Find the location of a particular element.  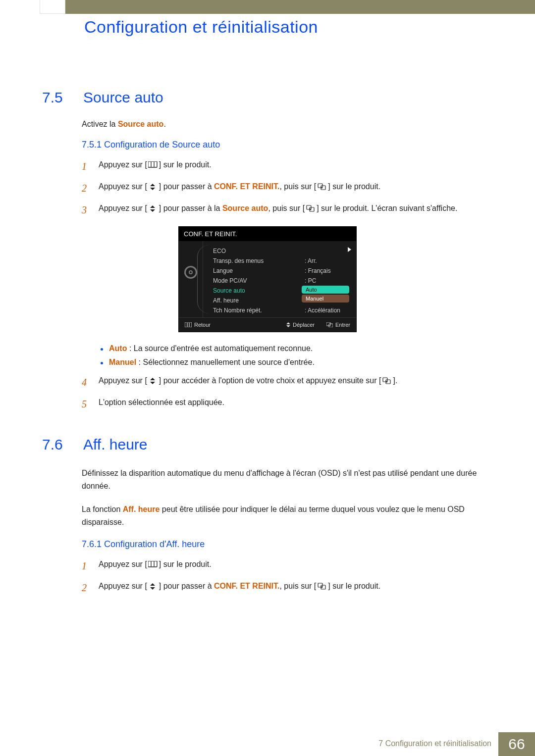

step-text: Appuyez sur [] pour accéder à l'option d… is located at coordinates (248, 382).